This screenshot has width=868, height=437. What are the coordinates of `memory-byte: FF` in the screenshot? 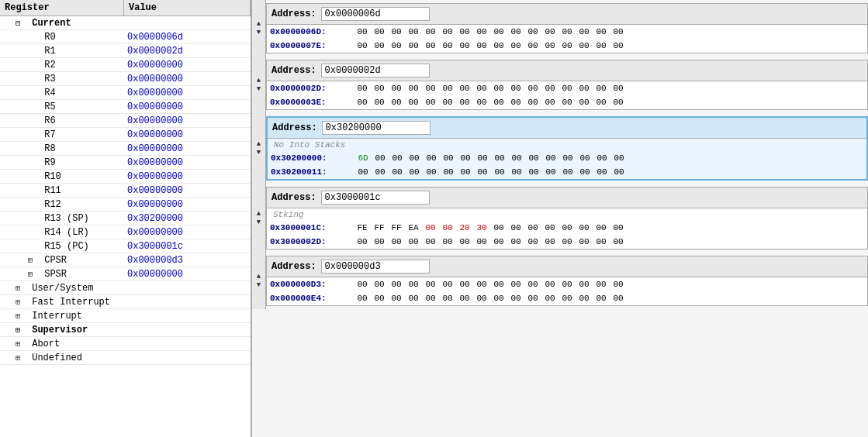 It's located at (396, 228).